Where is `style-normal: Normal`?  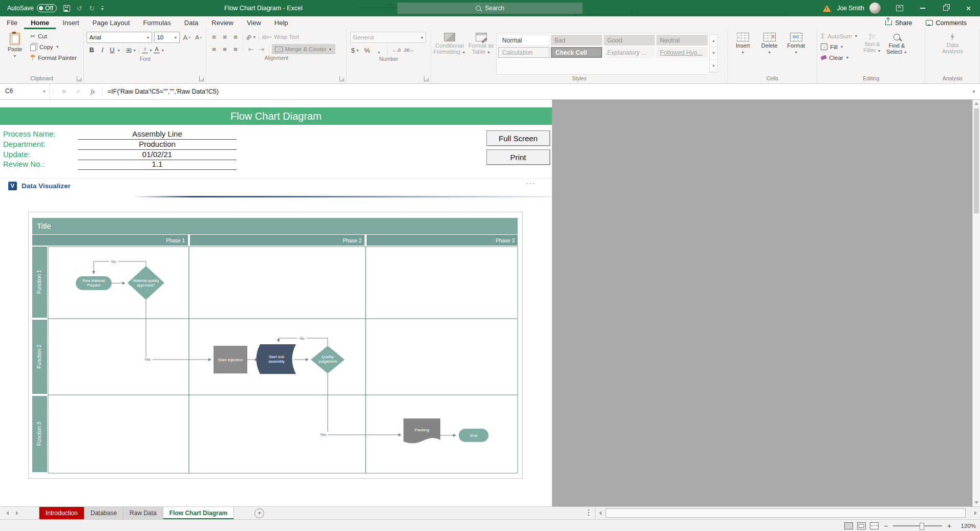
style-normal: Normal is located at coordinates (524, 40).